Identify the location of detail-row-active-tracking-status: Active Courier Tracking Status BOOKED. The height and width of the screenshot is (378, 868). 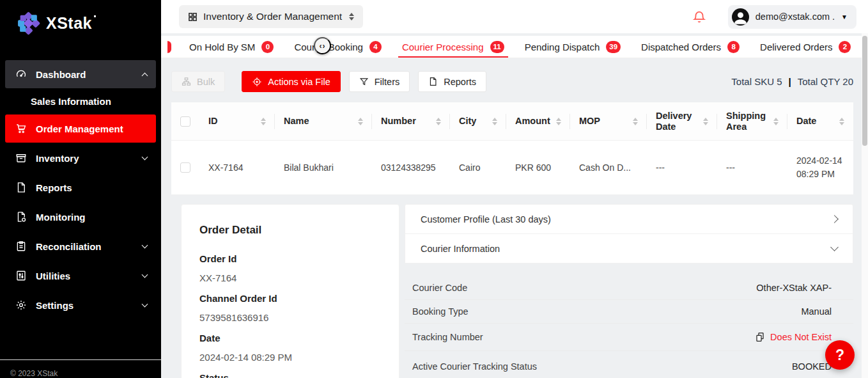
(629, 368).